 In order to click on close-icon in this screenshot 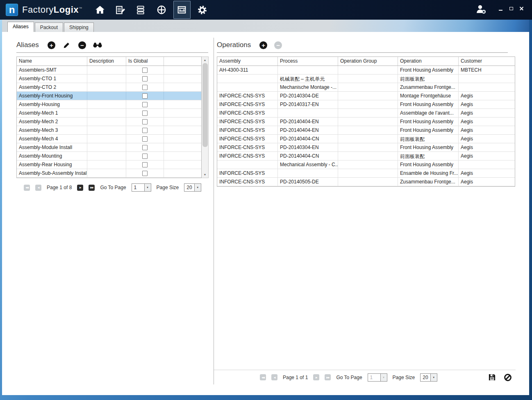, I will do `click(522, 9)`.